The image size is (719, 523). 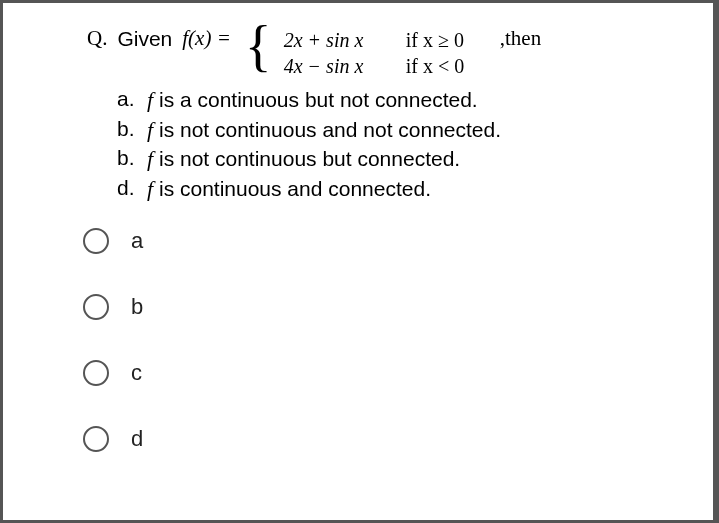 I want to click on given-text: Given, so click(x=144, y=38).